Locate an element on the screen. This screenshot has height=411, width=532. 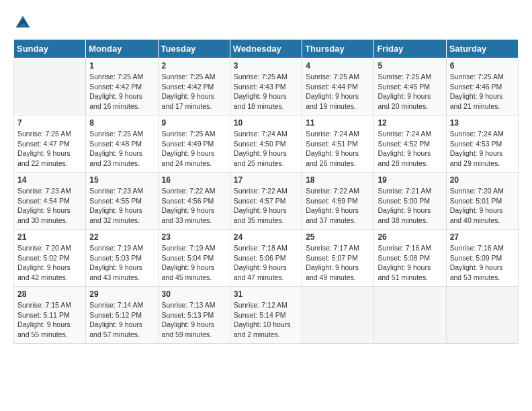
day-info: Sunrise: 7:25 AM Sunset: 4:46 PM Dayligh… is located at coordinates (482, 91).